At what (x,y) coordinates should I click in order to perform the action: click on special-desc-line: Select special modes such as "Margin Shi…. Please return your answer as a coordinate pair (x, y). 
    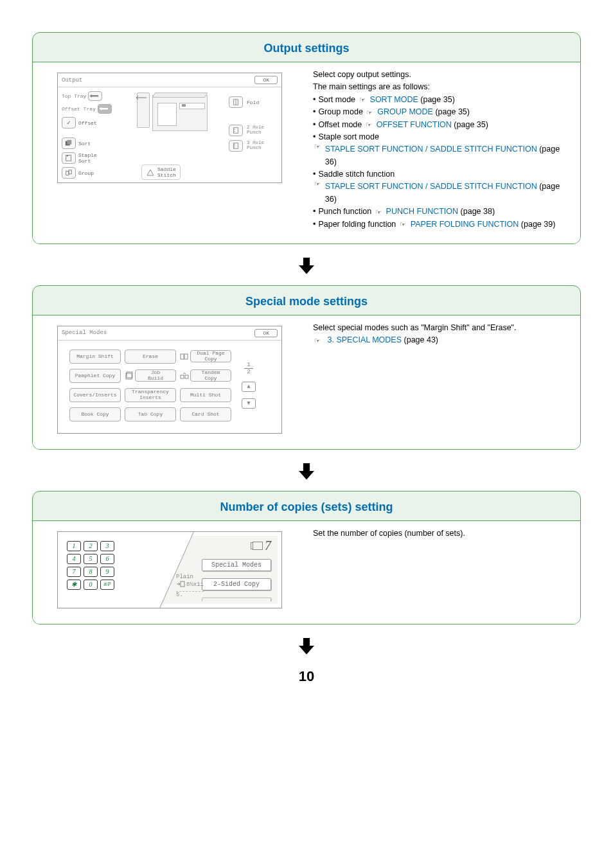
    Looking at the image, I should click on (441, 328).